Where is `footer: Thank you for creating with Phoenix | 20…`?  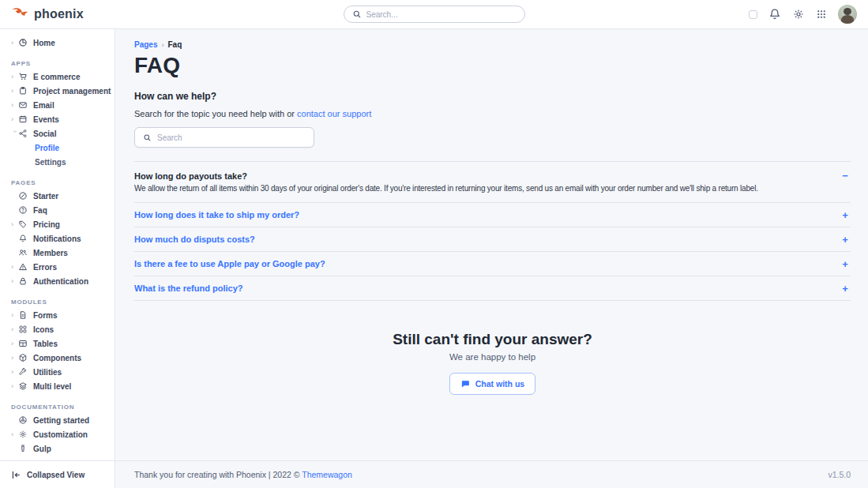 footer: Thank you for creating with Phoenix | 20… is located at coordinates (491, 474).